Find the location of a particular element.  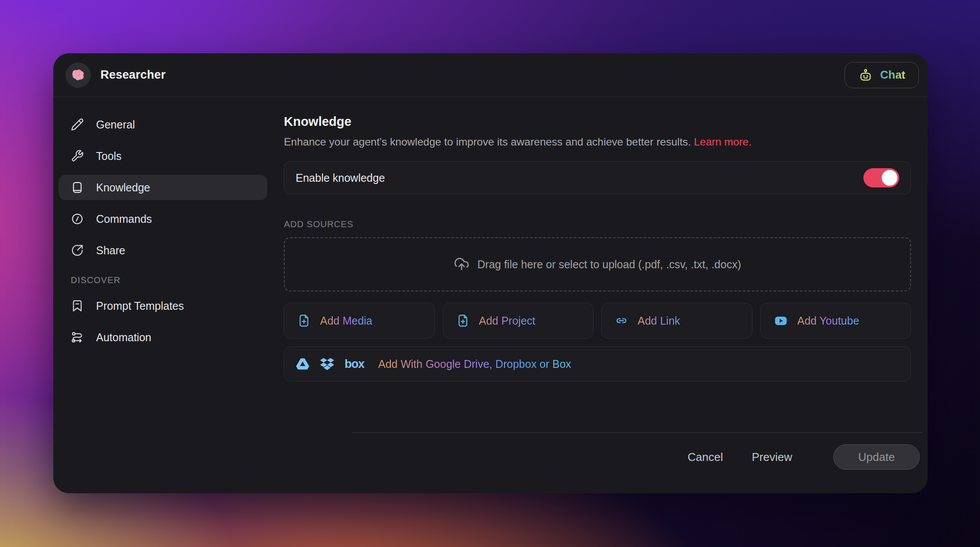

chat-button: Chat is located at coordinates (882, 75).